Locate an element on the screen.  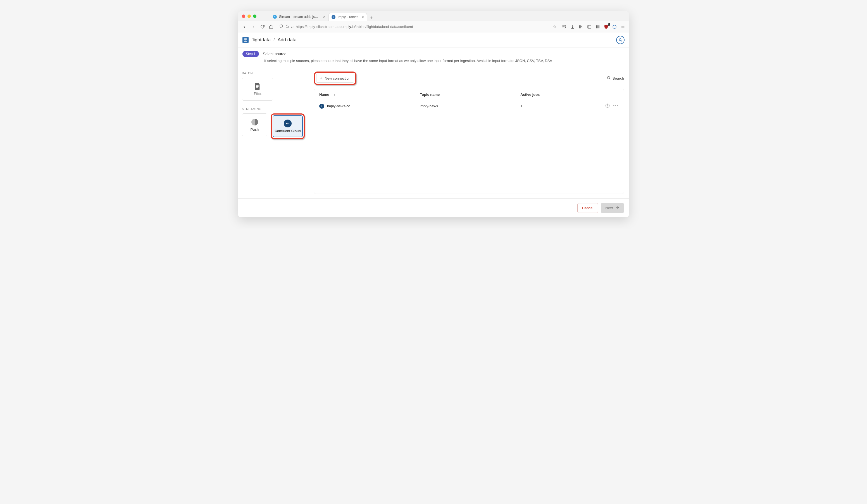
window-minimize-button is located at coordinates (249, 16).